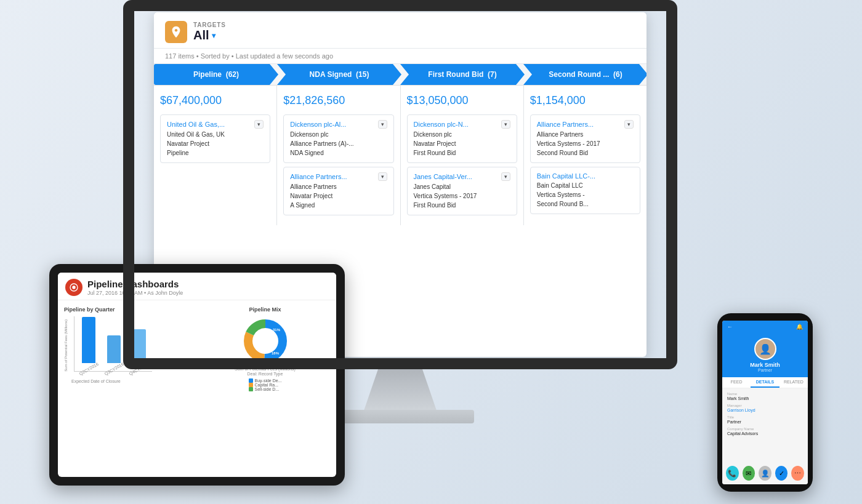 The width and height of the screenshot is (862, 504). What do you see at coordinates (736, 383) in the screenshot?
I see `tab-feed: FEED` at bounding box center [736, 383].